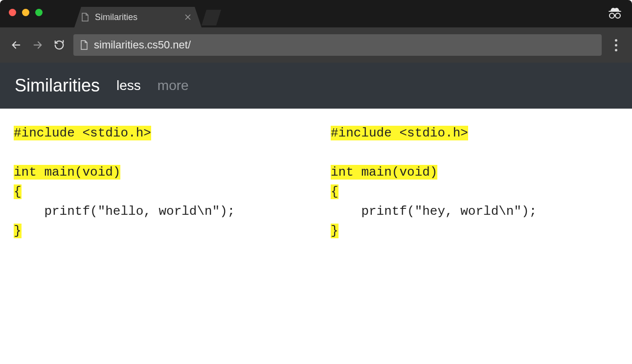 This screenshot has height=364, width=632. What do you see at coordinates (188, 18) in the screenshot?
I see `tab-close-button` at bounding box center [188, 18].